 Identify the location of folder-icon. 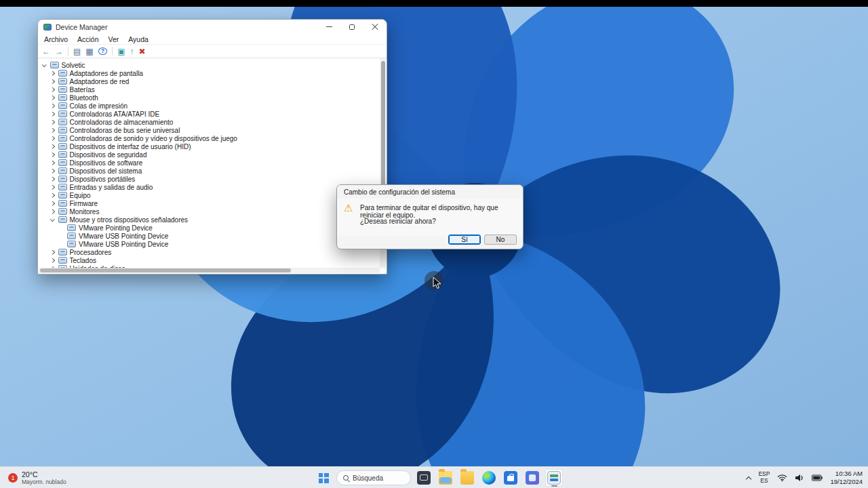
(467, 478).